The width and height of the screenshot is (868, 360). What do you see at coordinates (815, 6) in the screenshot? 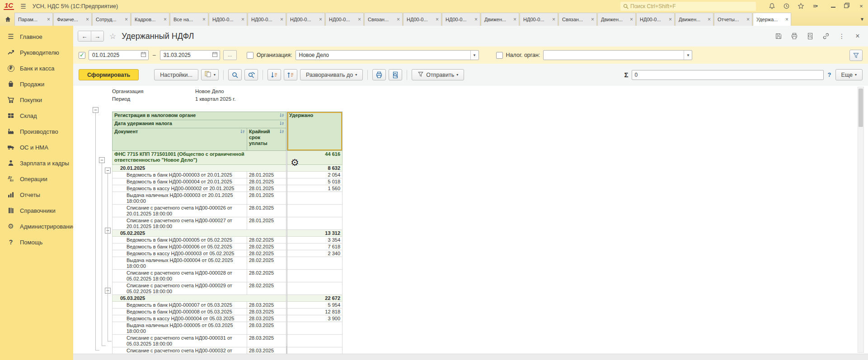
I see `service-menu-icon: ≡▾` at bounding box center [815, 6].